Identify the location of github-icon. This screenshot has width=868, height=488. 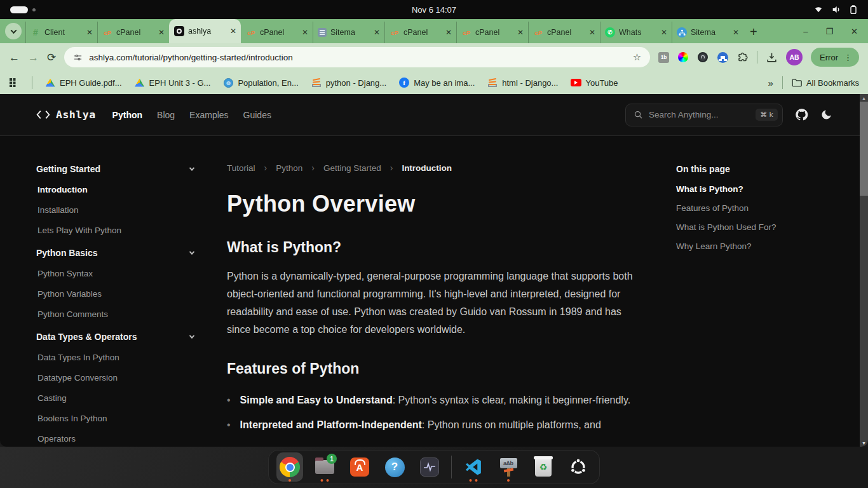
(802, 114).